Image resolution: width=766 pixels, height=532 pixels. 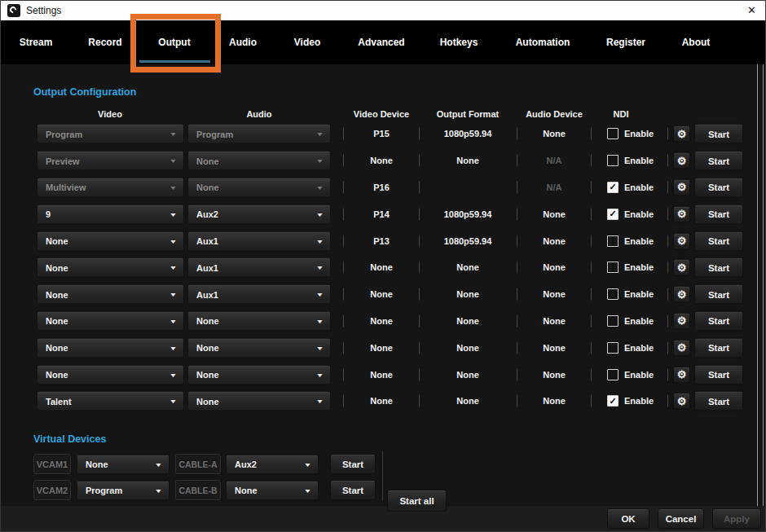 What do you see at coordinates (64, 134) in the screenshot?
I see `video-select-value: Program` at bounding box center [64, 134].